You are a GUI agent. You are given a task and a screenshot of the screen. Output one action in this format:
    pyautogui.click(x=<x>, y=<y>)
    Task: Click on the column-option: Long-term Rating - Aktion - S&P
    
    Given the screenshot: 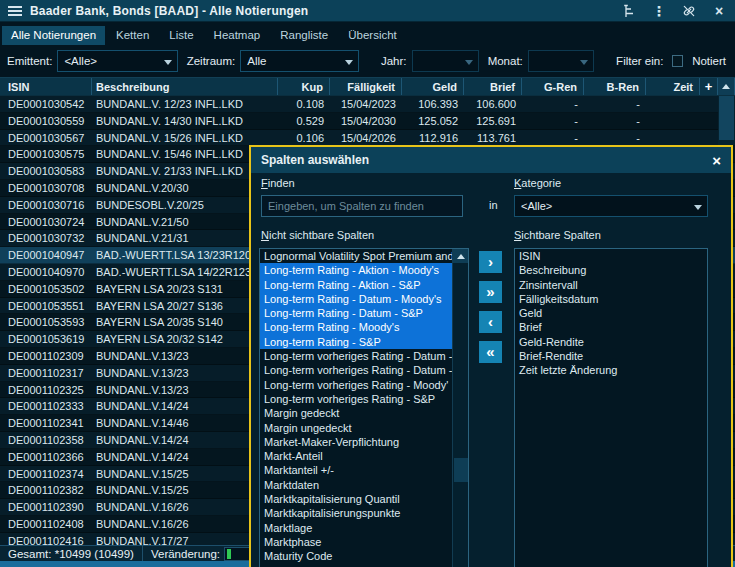 What is the action you would take?
    pyautogui.click(x=356, y=285)
    